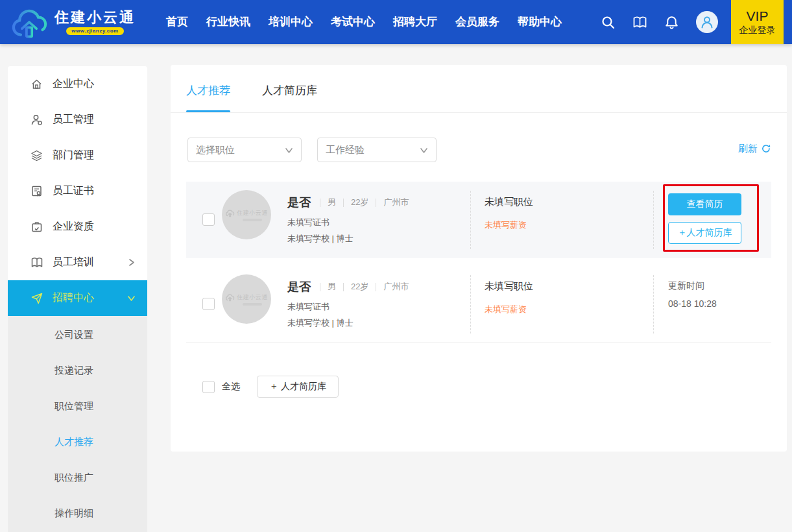 This screenshot has height=532, width=792. I want to click on stamp-icon, so click(36, 227).